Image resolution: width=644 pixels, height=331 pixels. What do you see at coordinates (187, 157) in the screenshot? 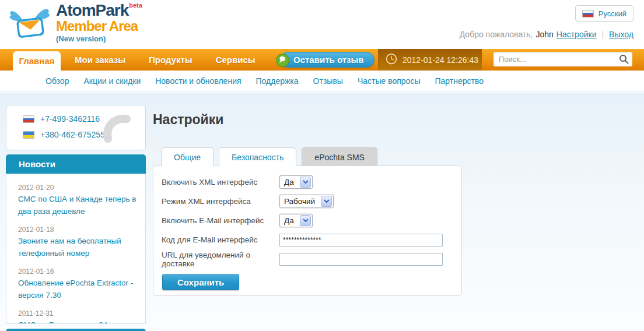
I see `tab-general: Общие` at bounding box center [187, 157].